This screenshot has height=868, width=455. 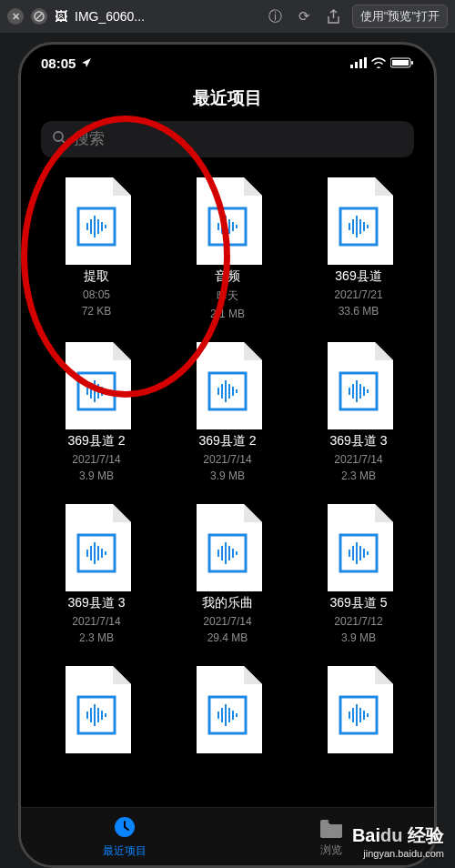 I want to click on file-item: 音频昨天2.1 MB, so click(x=228, y=249).